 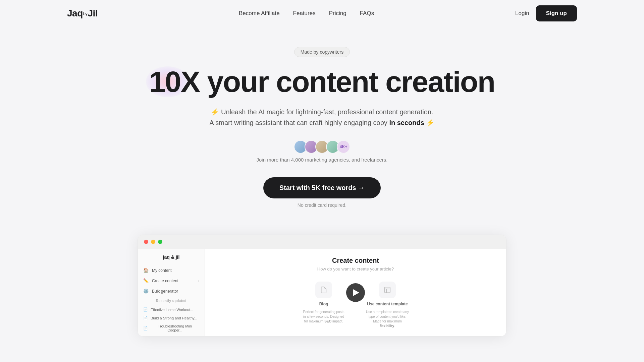 What do you see at coordinates (175, 328) in the screenshot?
I see `recent-item-text: Troubleshooting Mini Cooper...` at bounding box center [175, 328].